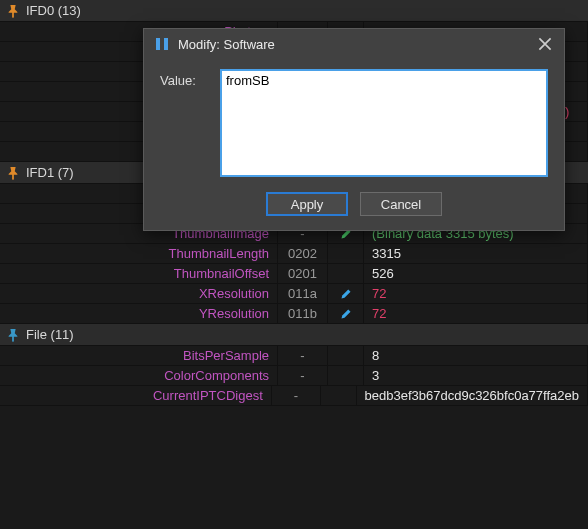 This screenshot has height=529, width=588. What do you see at coordinates (472, 396) in the screenshot?
I see `field-value: bedb3ef3b67dcd9c326bfc0a77ffa2eb` at bounding box center [472, 396].